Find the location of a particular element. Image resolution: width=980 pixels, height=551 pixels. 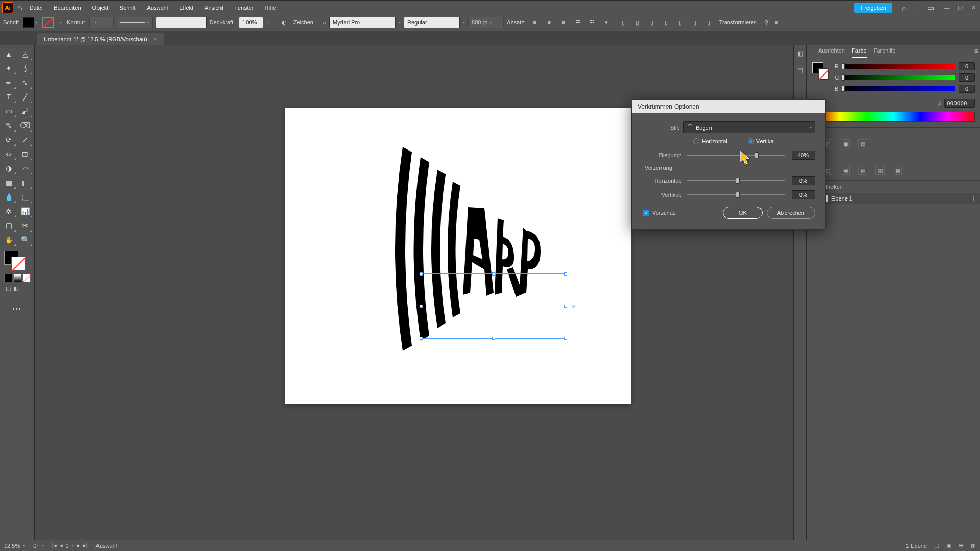

menu-select: Auswahl is located at coordinates (158, 8).